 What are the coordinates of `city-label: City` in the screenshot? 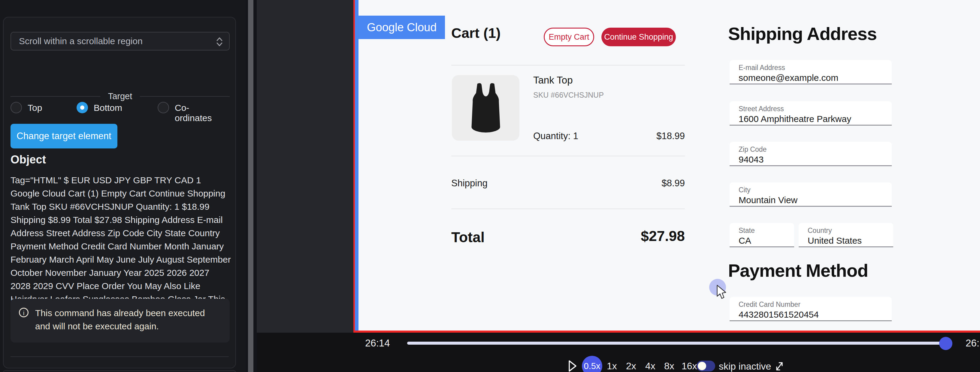 It's located at (745, 190).